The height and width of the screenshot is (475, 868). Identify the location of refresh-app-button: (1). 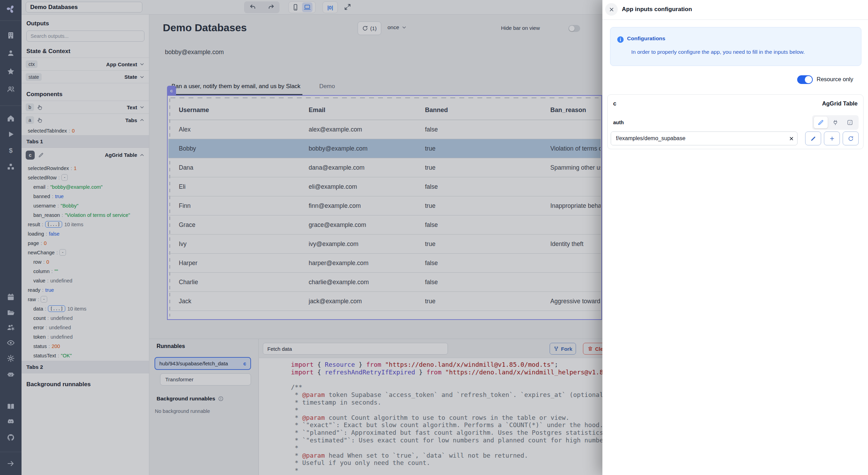
(369, 28).